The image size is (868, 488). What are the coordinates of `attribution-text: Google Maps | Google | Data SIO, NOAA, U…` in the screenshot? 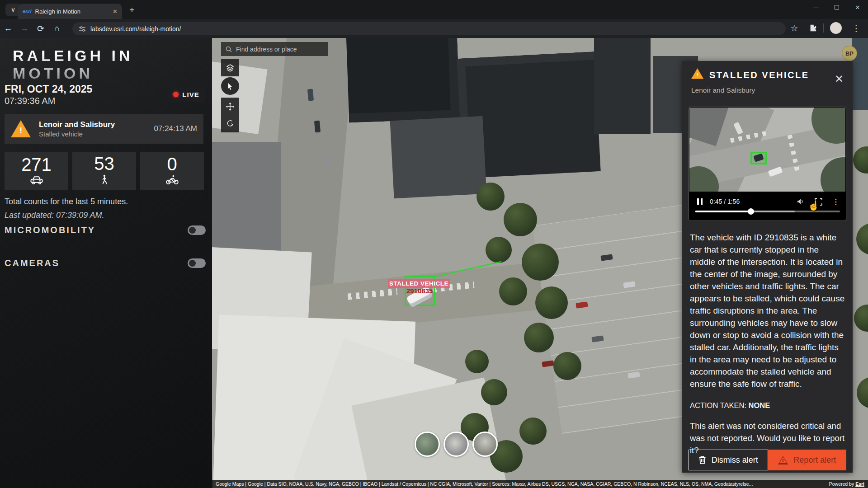 It's located at (484, 484).